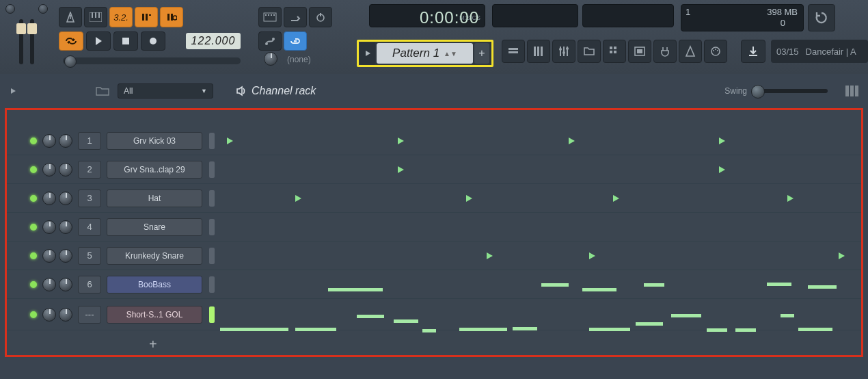  I want to click on pattern-play-icon, so click(368, 53).